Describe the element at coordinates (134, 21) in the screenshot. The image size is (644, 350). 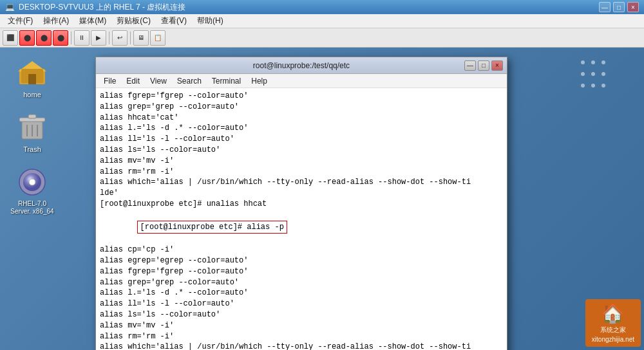
I see `menu-clipboard: 剪贴板(C)` at that location.